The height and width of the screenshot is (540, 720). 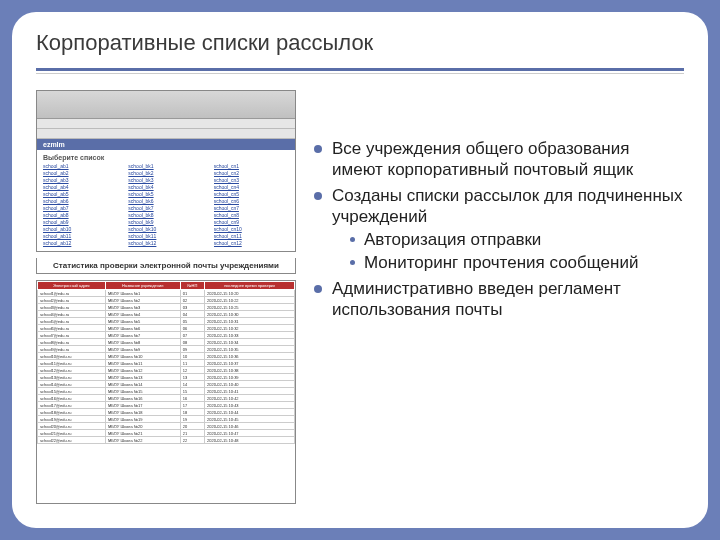 I want to click on table-row: school11@edu.ruМБОУ Школа №11112020-02-1…, so click(x=166, y=364).